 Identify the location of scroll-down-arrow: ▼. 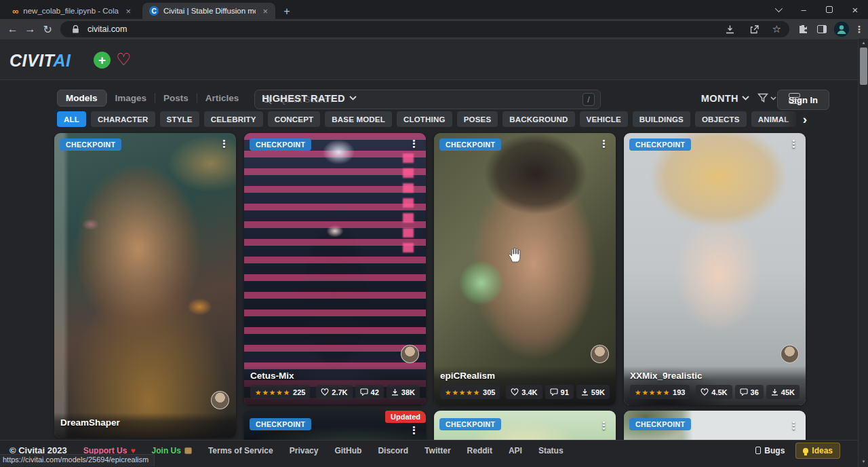
(863, 462).